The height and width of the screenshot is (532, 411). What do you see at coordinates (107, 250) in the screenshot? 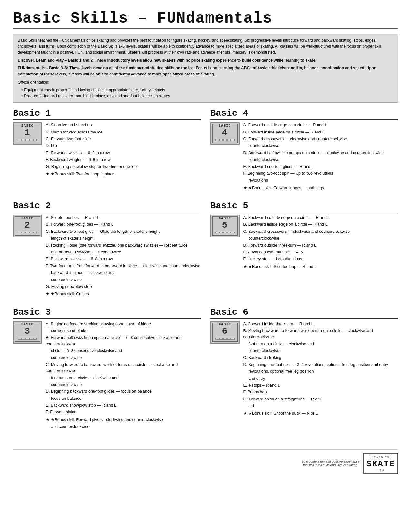
I see `section-basic2: Basic 2 BASIC 2 A. Scooter p` at bounding box center [107, 250].